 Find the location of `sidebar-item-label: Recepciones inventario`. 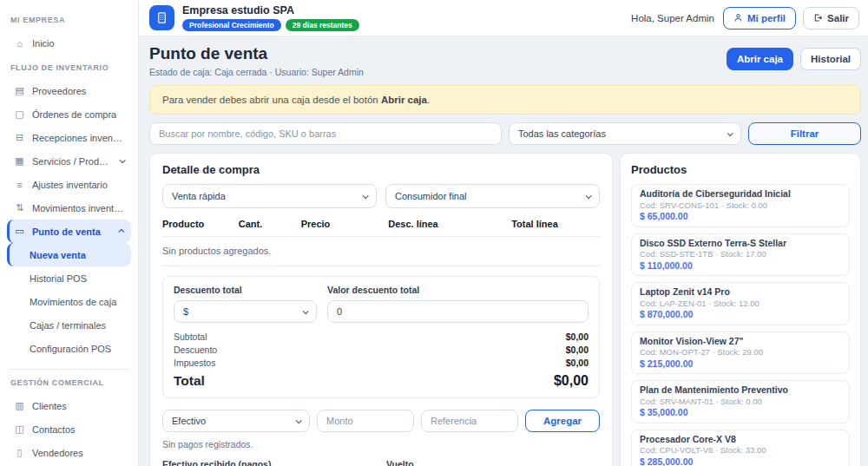

sidebar-item-label: Recepciones inventario is located at coordinates (78, 138).